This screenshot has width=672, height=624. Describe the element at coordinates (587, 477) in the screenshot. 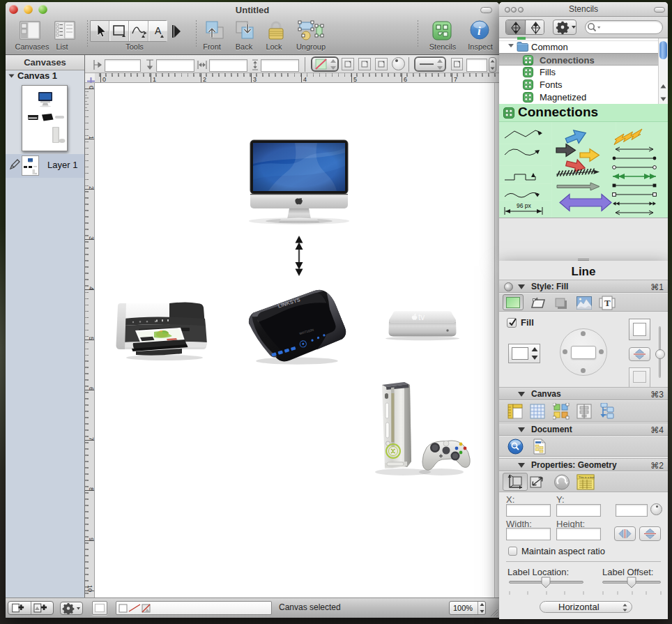

I see `svg-text: This is a text` at that location.